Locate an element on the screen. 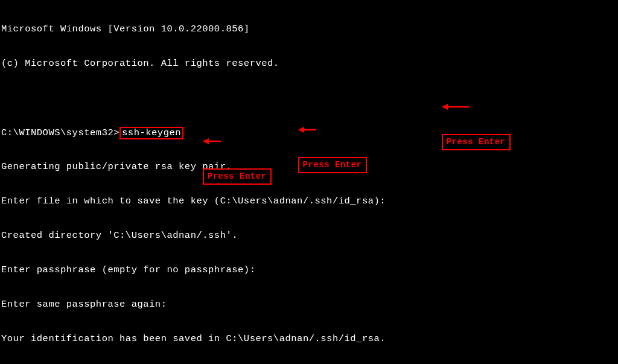  output-created-dir: Created directory 'C:\Users\adnan/.ssh'. is located at coordinates (309, 235).